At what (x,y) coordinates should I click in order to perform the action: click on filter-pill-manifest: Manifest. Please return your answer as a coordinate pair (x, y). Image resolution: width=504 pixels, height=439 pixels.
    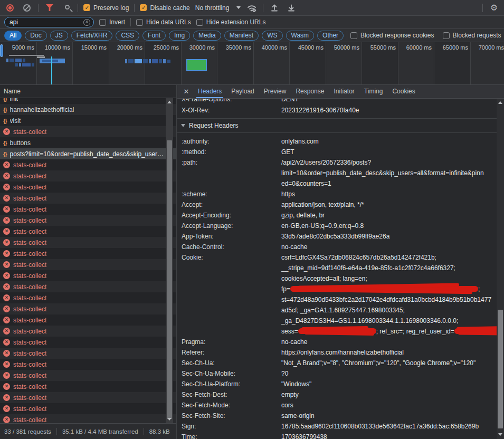
    Looking at the image, I should click on (242, 36).